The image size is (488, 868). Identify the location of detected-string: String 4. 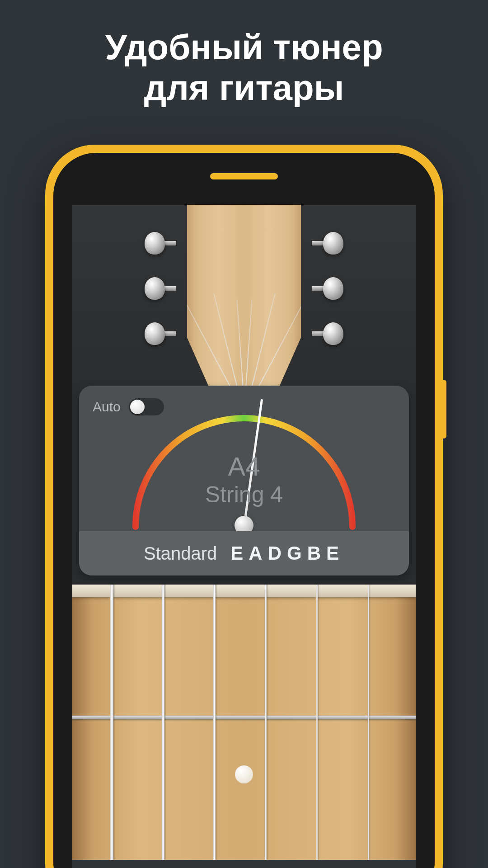
(244, 495).